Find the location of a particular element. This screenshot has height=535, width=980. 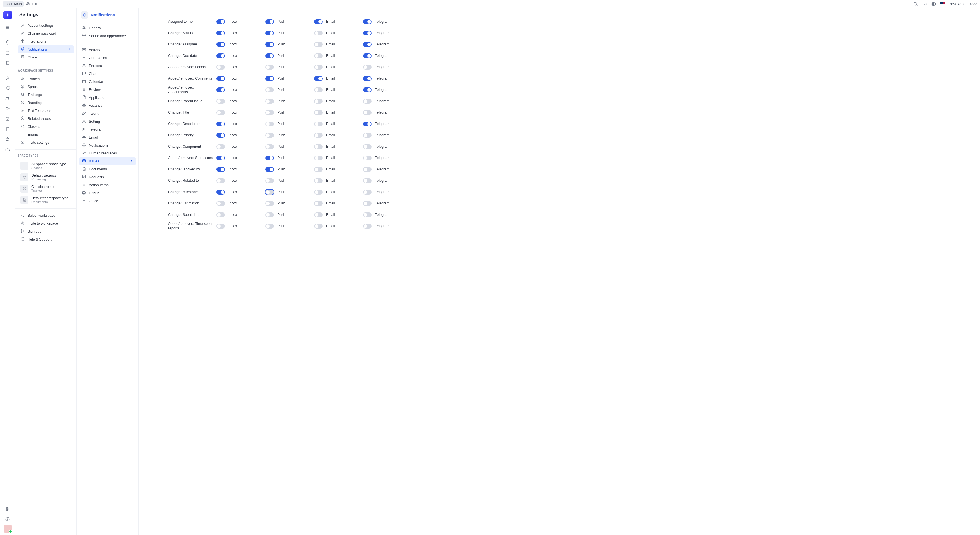

sidebar-item-account-settings: Account settings is located at coordinates (46, 26).